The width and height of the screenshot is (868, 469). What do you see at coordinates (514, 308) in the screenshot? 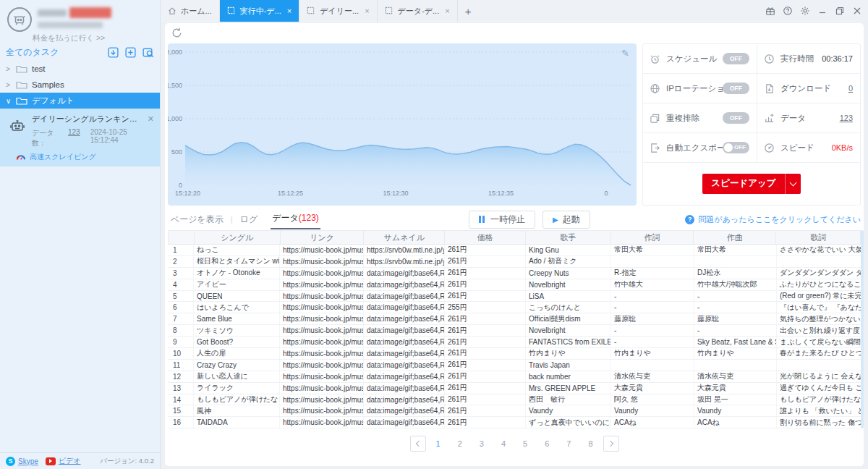
I see `table-row: 6はいよろこんでhttps://music-book.jp/music/Art.…` at bounding box center [514, 308].